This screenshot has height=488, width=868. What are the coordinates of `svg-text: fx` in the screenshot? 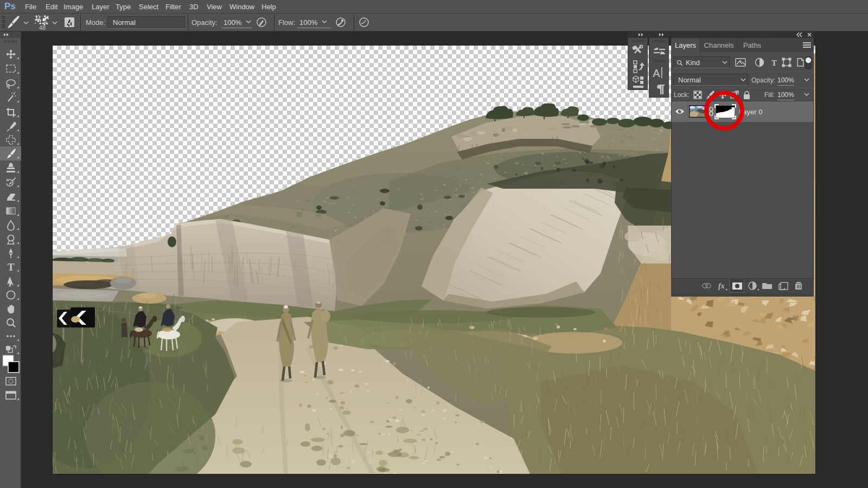 It's located at (722, 286).